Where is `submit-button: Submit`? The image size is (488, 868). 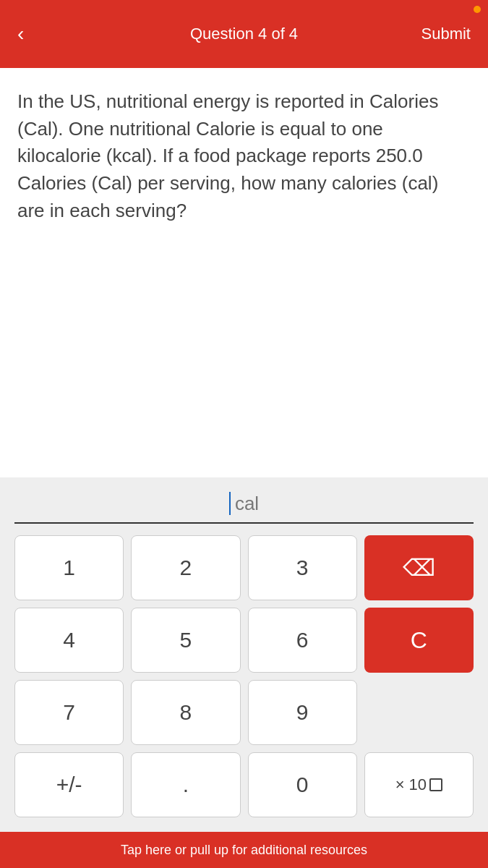 submit-button: Submit is located at coordinates (446, 34).